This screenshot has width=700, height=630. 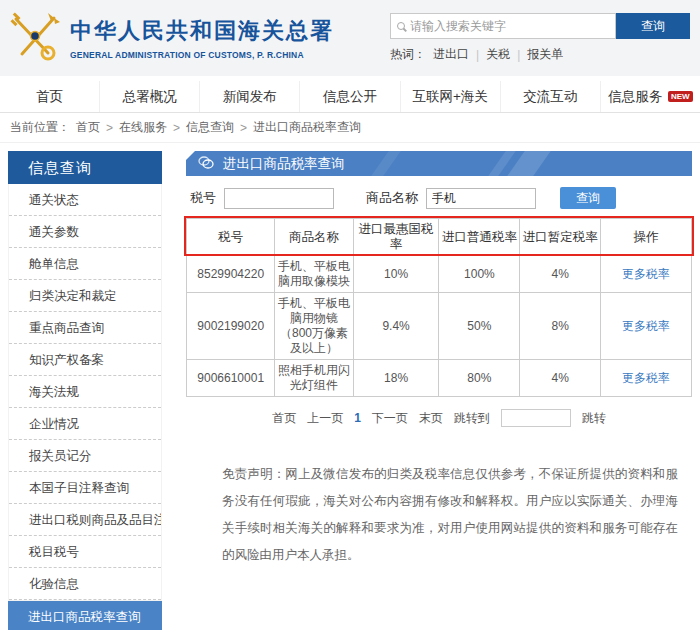 What do you see at coordinates (314, 326) in the screenshot?
I see `cell-product-name: 手机、平板电脑用物镜（800万像素及以上）` at bounding box center [314, 326].